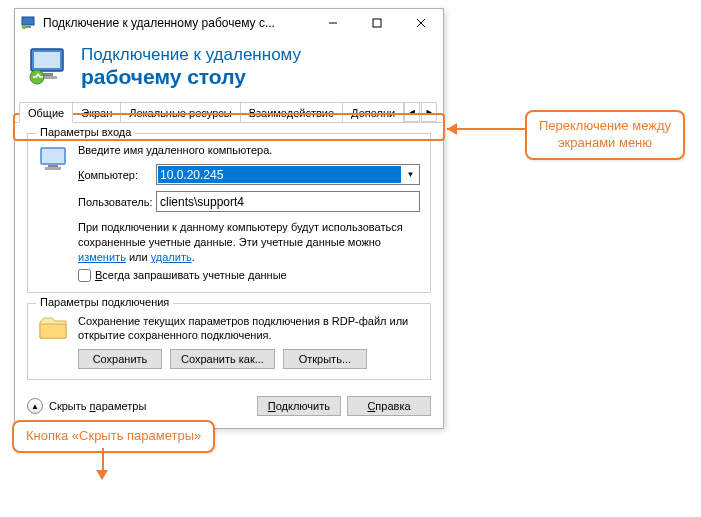  What do you see at coordinates (412, 112) in the screenshot?
I see `tab-scroll-left: ◄` at bounding box center [412, 112].